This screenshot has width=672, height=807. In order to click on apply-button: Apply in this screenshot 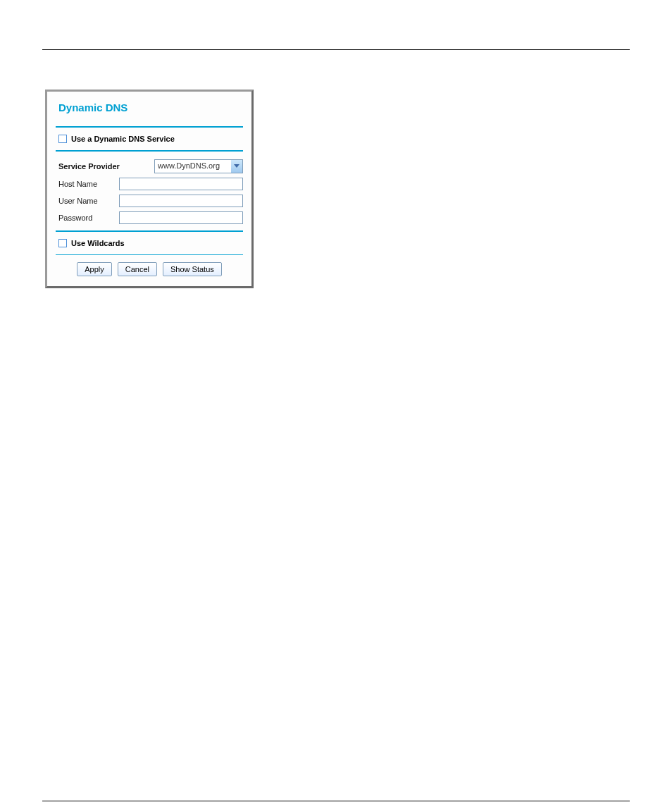, I will do `click(94, 269)`.